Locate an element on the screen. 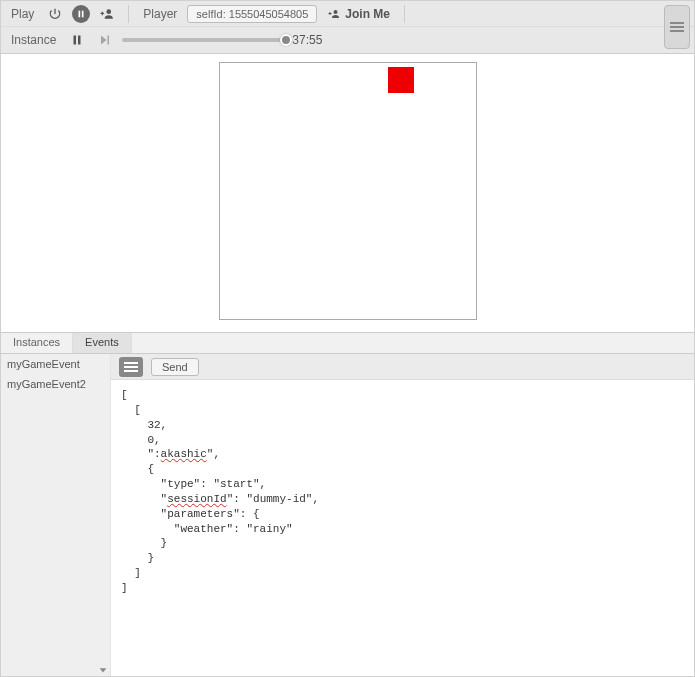  power-icon is located at coordinates (55, 14).